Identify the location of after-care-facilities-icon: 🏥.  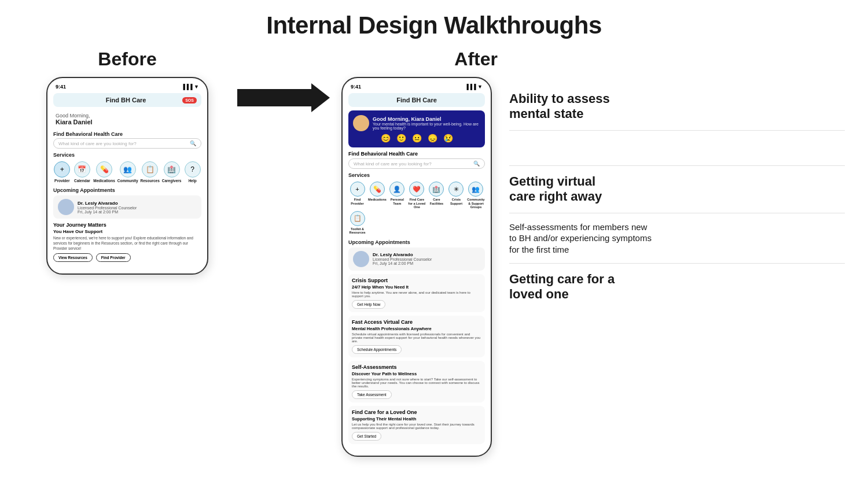
(436, 189).